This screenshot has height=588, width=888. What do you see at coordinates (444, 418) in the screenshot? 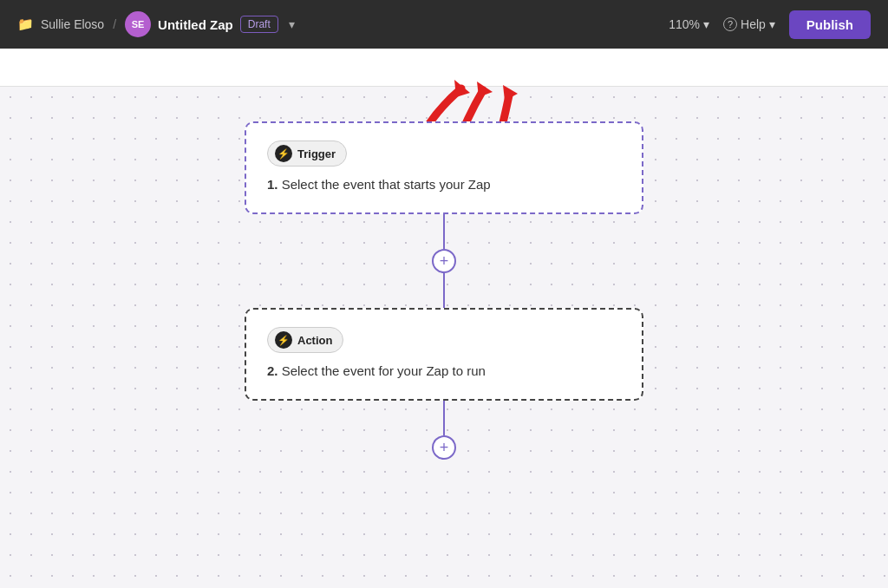
I see `connector-after-action` at bounding box center [444, 418].